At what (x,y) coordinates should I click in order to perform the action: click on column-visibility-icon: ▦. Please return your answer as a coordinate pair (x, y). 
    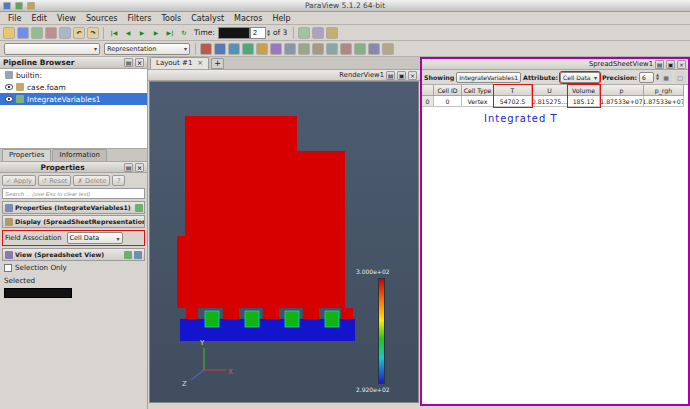
    Looking at the image, I should click on (666, 77).